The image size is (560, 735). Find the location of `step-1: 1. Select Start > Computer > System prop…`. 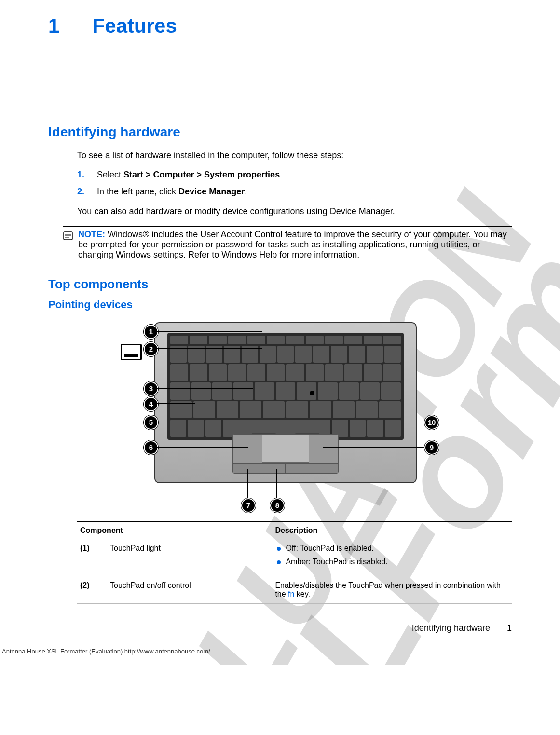

step-1: 1. Select Start > Computer > System prop… is located at coordinates (294, 175).